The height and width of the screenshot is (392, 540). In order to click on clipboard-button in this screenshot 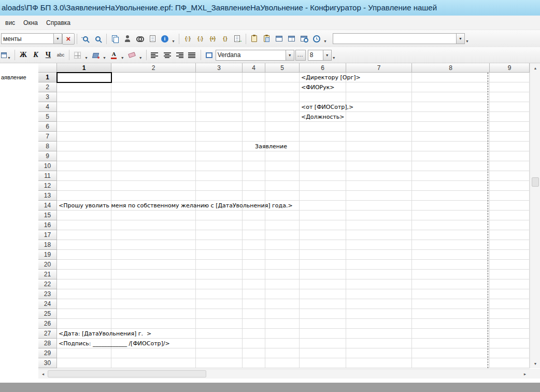, I will do `click(254, 39)`.